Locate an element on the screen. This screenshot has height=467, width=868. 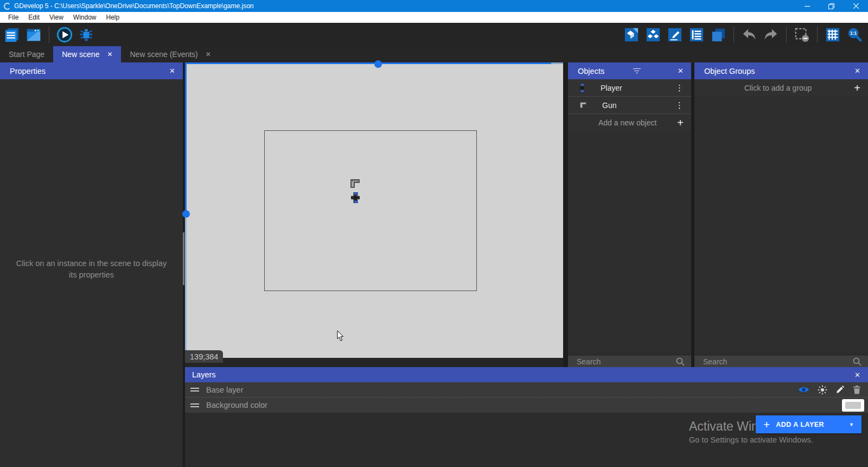
background-color-swatch is located at coordinates (853, 405).